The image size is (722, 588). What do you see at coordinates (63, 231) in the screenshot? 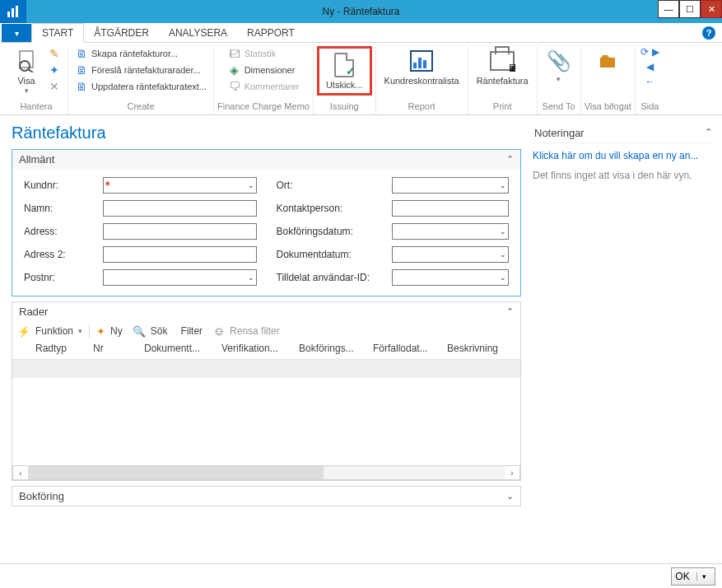
I see `adress-label: Adress:` at bounding box center [63, 231].